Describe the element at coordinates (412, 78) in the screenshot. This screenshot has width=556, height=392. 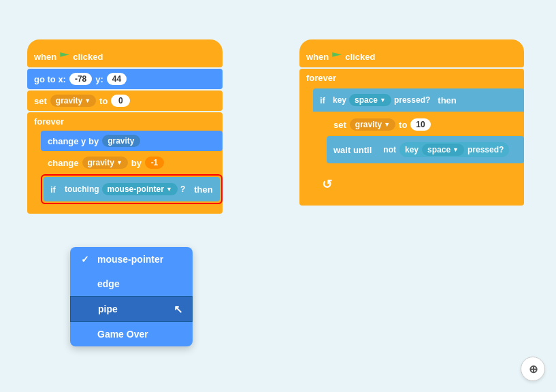
I see `right-forever-label: forever` at that location.